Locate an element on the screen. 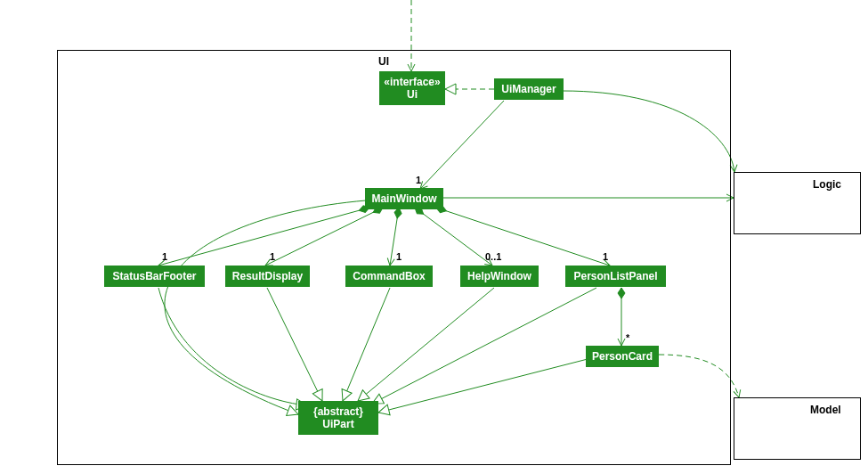 The width and height of the screenshot is (868, 474). package-ui-title: UI is located at coordinates (384, 61).